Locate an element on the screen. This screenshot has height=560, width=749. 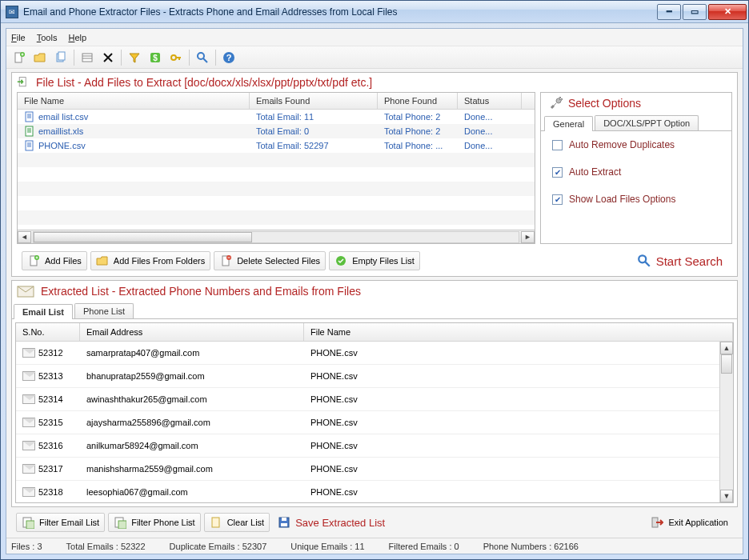
tab-phone-list: Phone List is located at coordinates (104, 310).